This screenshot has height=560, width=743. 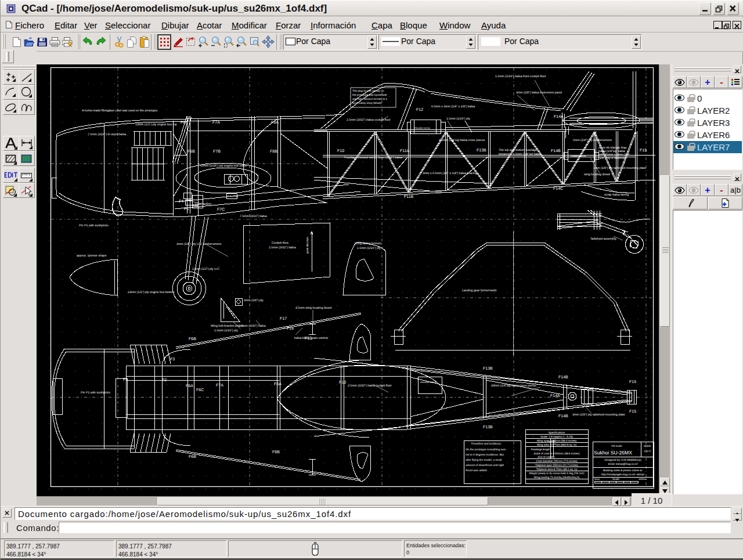 I want to click on svg-text:set to 0 degrees incidence. Bu: set to 0 degrees incidence. But, so click(x=485, y=455).